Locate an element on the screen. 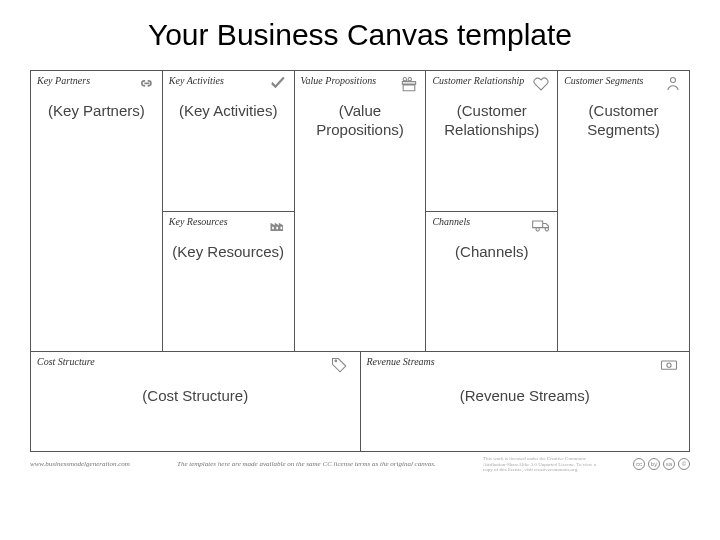 This screenshot has height=540, width=720. gift-icon is located at coordinates (409, 83).